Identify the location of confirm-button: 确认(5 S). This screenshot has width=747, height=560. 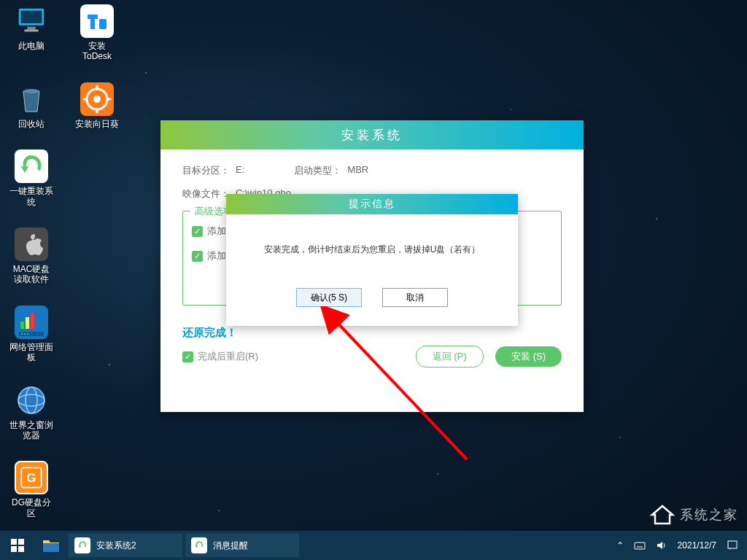
(329, 298).